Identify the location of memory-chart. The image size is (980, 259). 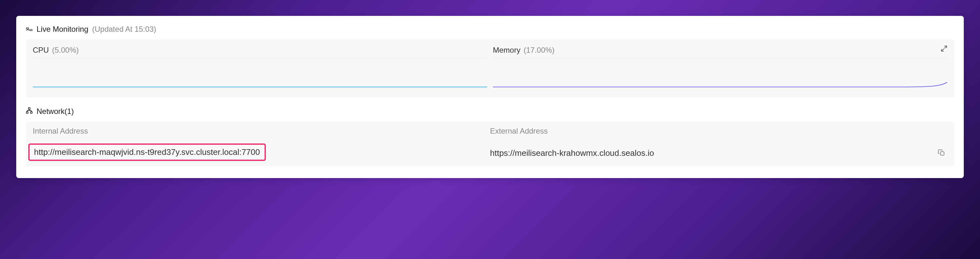
(720, 74).